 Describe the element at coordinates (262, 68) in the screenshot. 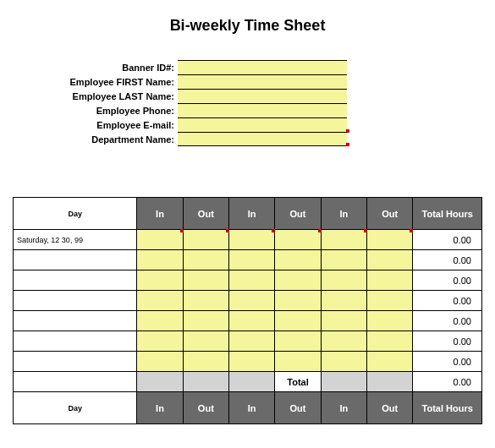

I see `banner-id-field` at that location.